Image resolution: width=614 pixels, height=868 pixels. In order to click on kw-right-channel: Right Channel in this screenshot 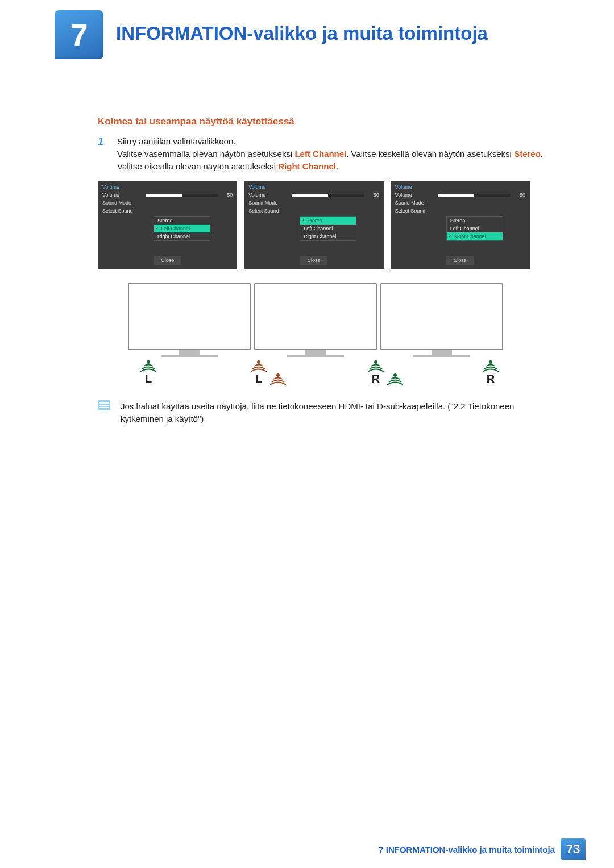, I will do `click(307, 166)`.